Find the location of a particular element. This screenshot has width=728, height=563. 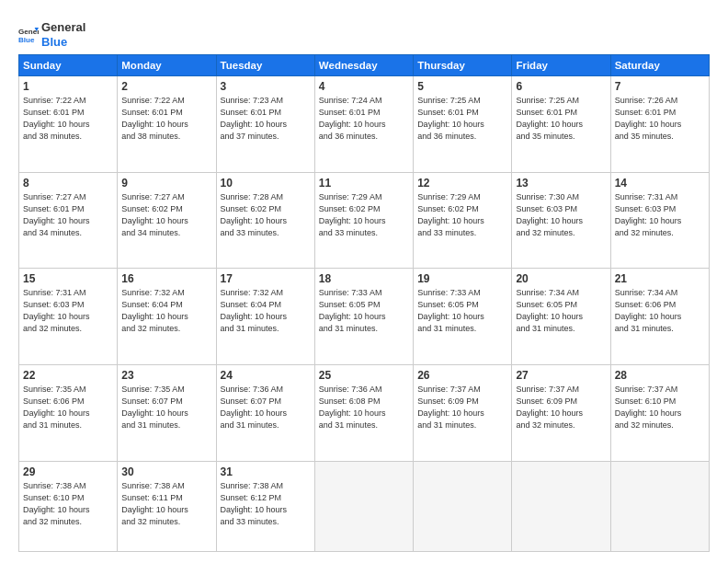

calendar-cell: 23Sunrise: 7:35 AM Sunset: 6:07 PM Dayli… is located at coordinates (167, 412).